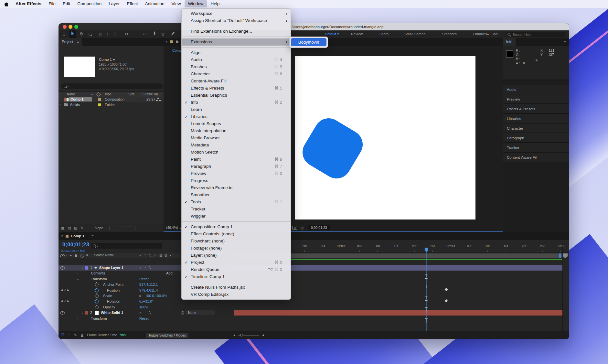 The image size is (608, 364). Describe the element at coordinates (236, 42) in the screenshot. I see `menu-item-extensions: Extensions›` at that location.